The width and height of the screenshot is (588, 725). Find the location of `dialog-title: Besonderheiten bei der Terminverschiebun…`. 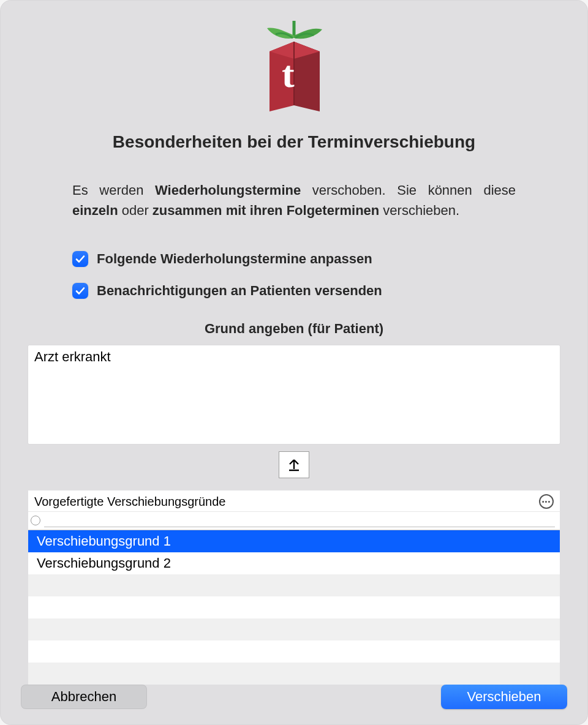

dialog-title: Besonderheiten bei der Terminverschiebun… is located at coordinates (294, 142).